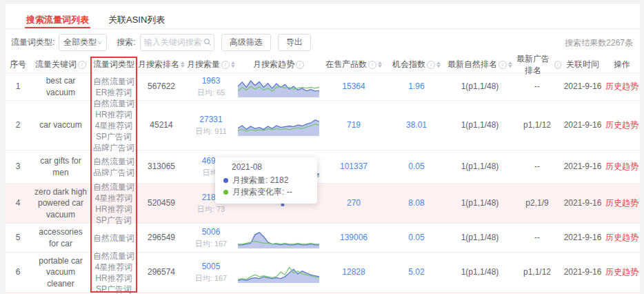 The width and height of the screenshot is (644, 294). What do you see at coordinates (61, 64) in the screenshot?
I see `header-keyword: 流量关键词i` at bounding box center [61, 64].